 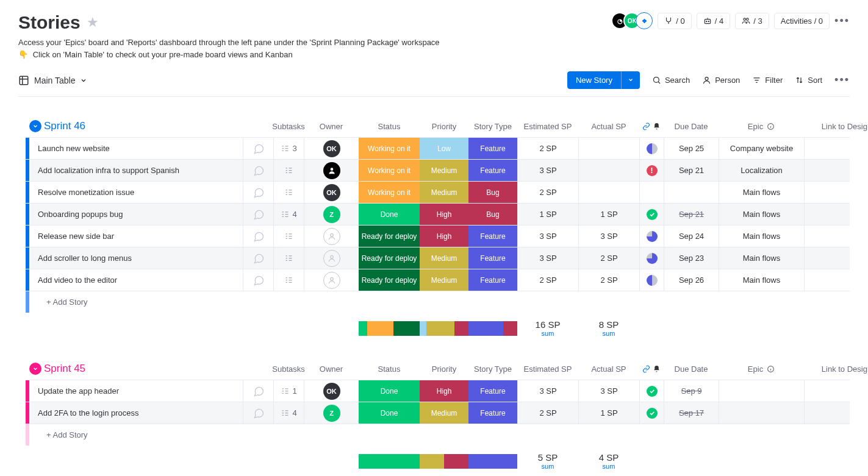 I want to click on sort-button: Sort, so click(x=809, y=80).